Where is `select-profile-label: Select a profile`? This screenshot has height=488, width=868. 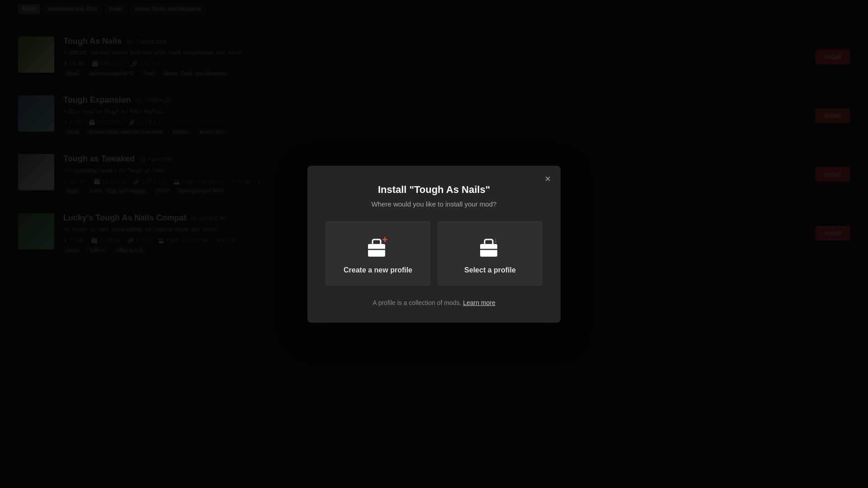 select-profile-label: Select a profile is located at coordinates (490, 270).